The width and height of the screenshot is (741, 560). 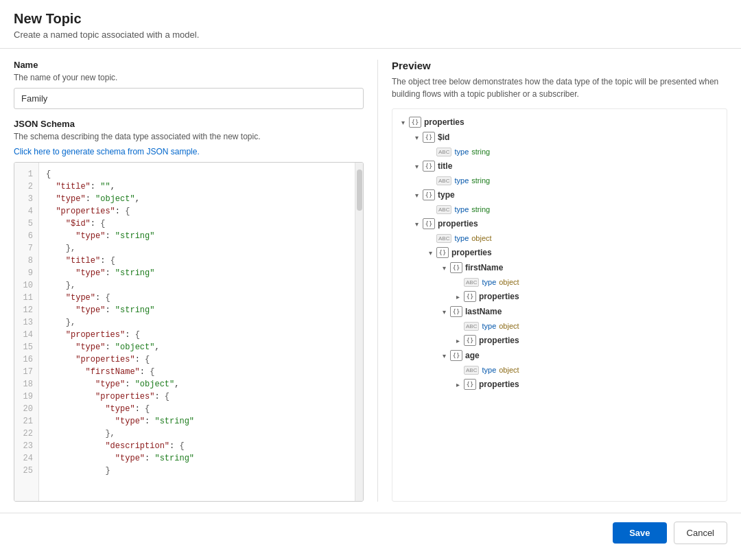 What do you see at coordinates (359, 332) in the screenshot?
I see `json-scrollbar` at bounding box center [359, 332].